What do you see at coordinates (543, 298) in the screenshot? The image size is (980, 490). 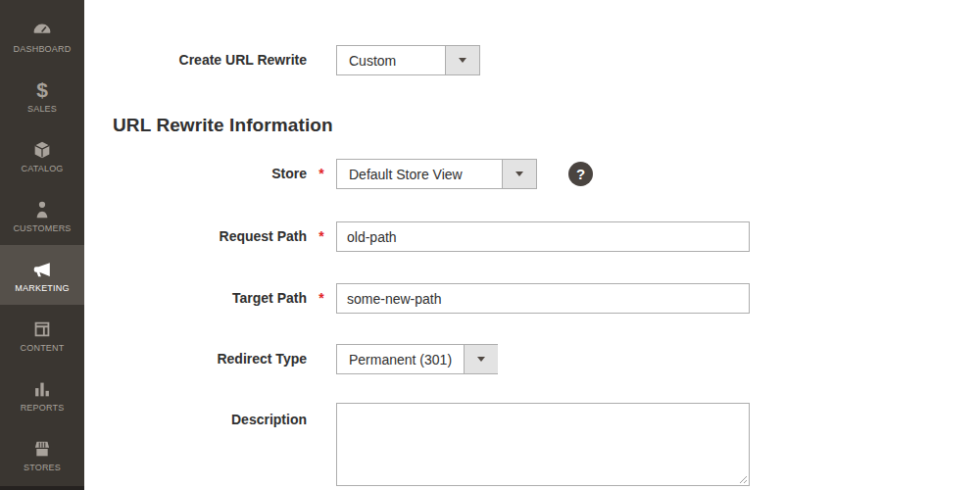 I see `target-path-input` at bounding box center [543, 298].